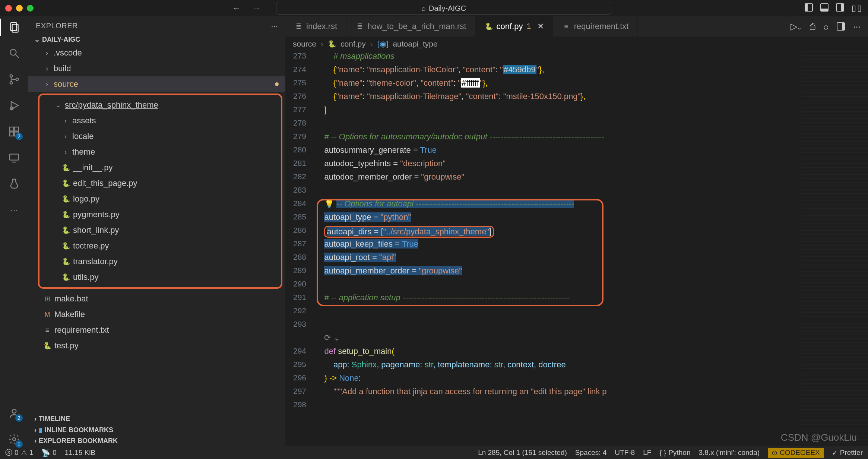 The height and width of the screenshot is (459, 868). Describe the element at coordinates (160, 168) in the screenshot. I see `file-init: 🐍__init__.py` at that location.